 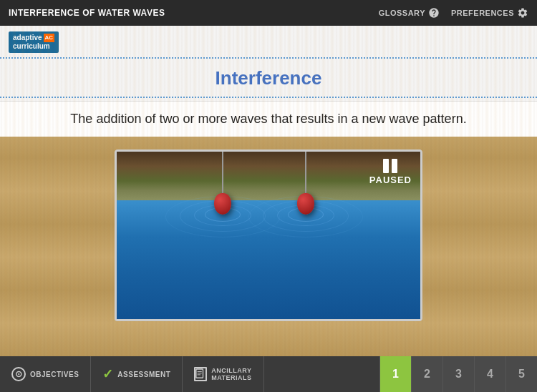 What do you see at coordinates (34, 42) in the screenshot?
I see `logo: adaptiveAC curriculum` at bounding box center [34, 42].